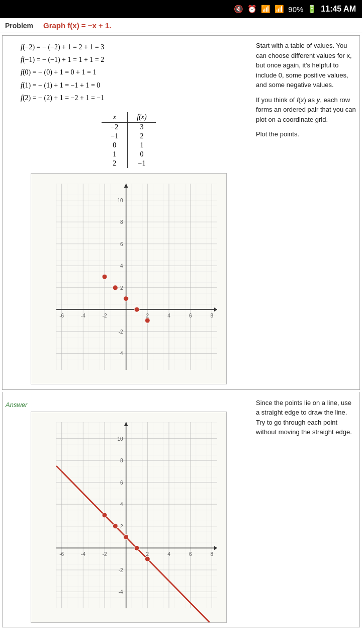 This screenshot has height=644, width=362. I want to click on values-table: x f(x) −23−1201102−1, so click(129, 140).